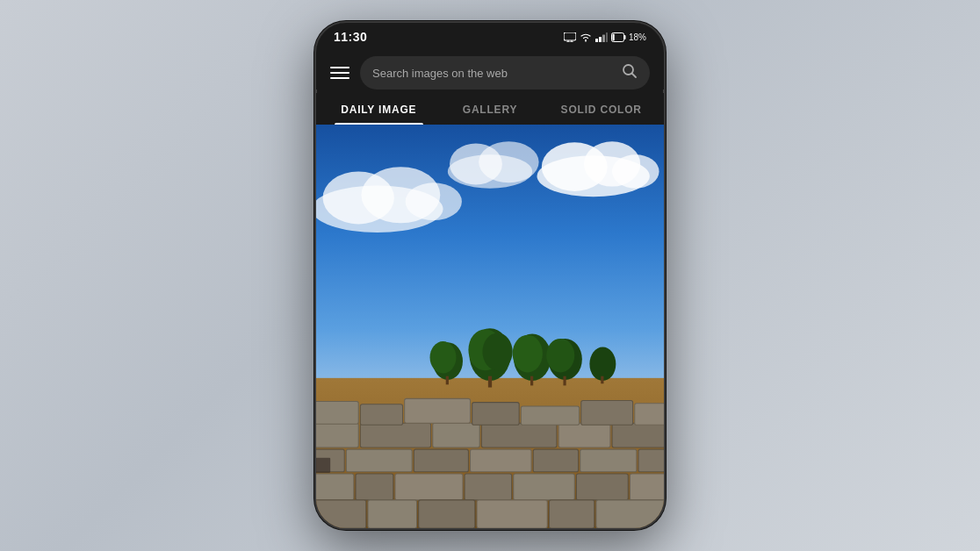 This screenshot has width=980, height=551. What do you see at coordinates (570, 37) in the screenshot?
I see `display-icon` at bounding box center [570, 37].